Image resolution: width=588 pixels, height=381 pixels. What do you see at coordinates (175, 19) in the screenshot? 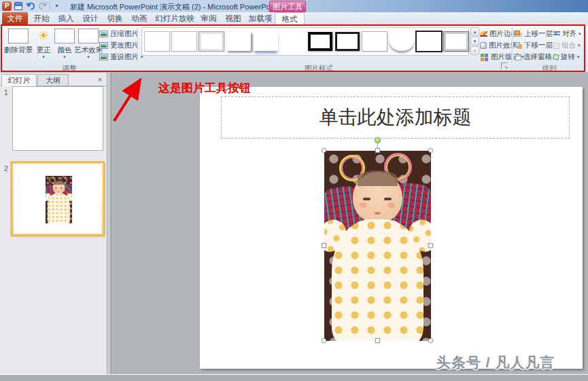
I see `tab-slideshow: 幻灯片放映` at bounding box center [175, 19].